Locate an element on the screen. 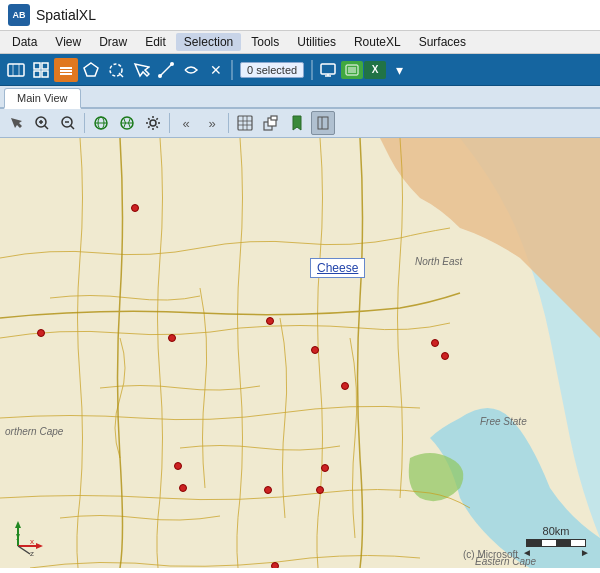 The width and height of the screenshot is (600, 573). settings-tool-btn is located at coordinates (153, 123).